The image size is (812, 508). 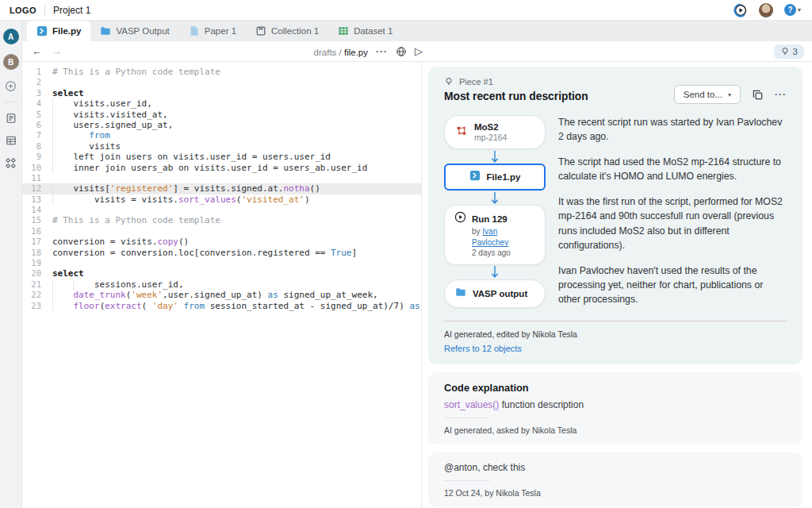 I want to click on code-line-19: 19, so click(x=222, y=264).